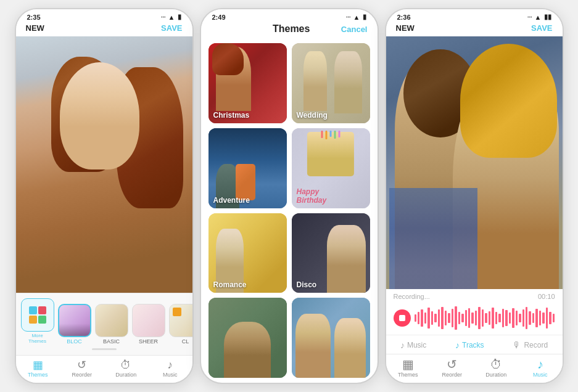 The height and width of the screenshot is (392, 578). I want to click on themes-icon-3: ▦, so click(408, 364).